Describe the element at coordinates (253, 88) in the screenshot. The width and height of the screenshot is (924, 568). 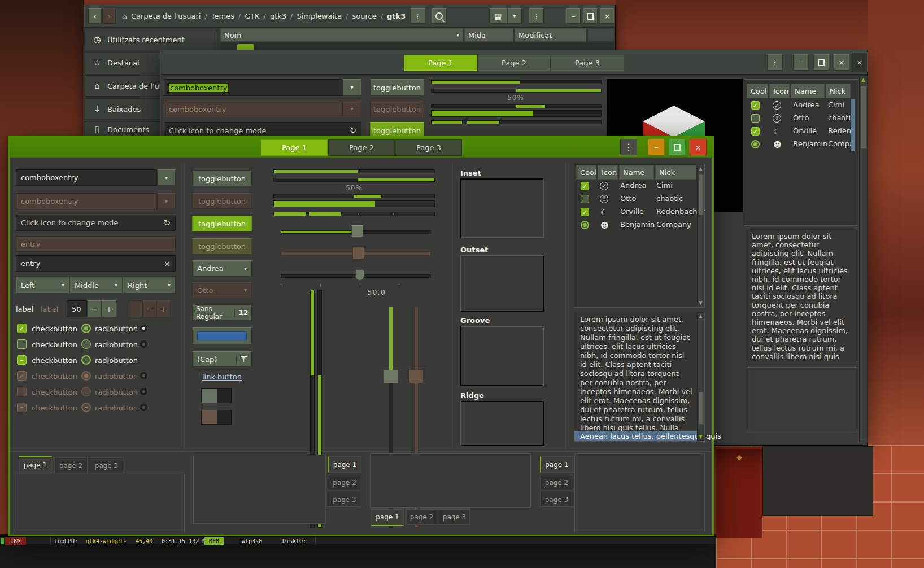
I see `bg-comboboxentry: comboboxentry` at that location.